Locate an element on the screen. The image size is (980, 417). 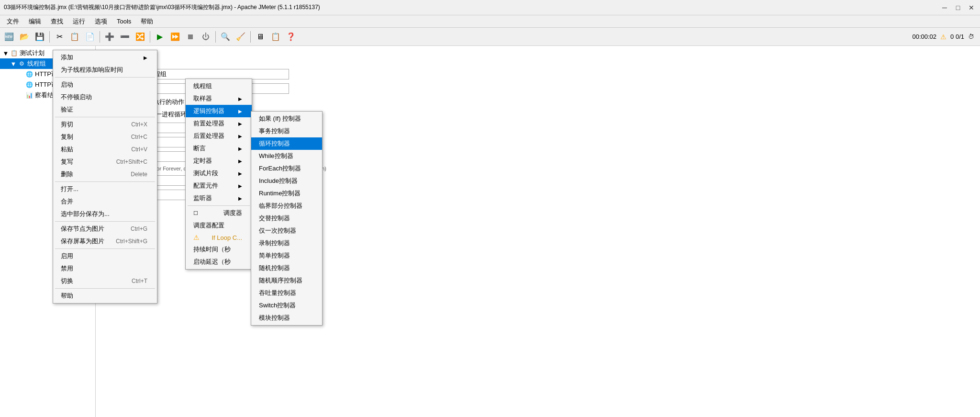
ctx-add: 添加 is located at coordinates (105, 57).